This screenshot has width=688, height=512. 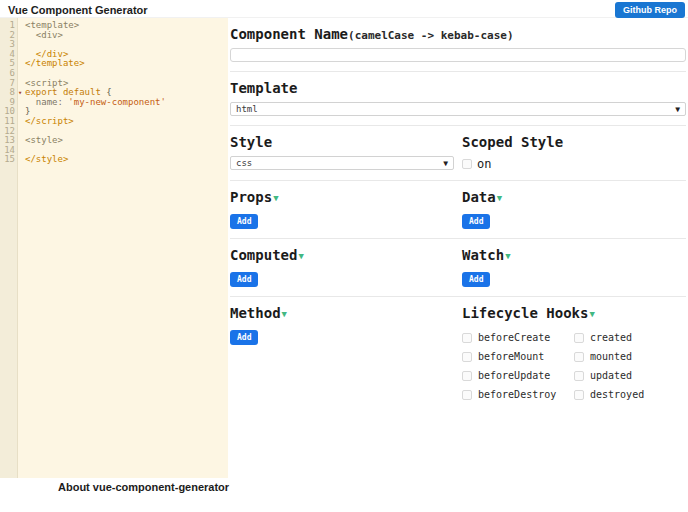 I want to click on lifecycle-hook-label: updated, so click(x=611, y=376).